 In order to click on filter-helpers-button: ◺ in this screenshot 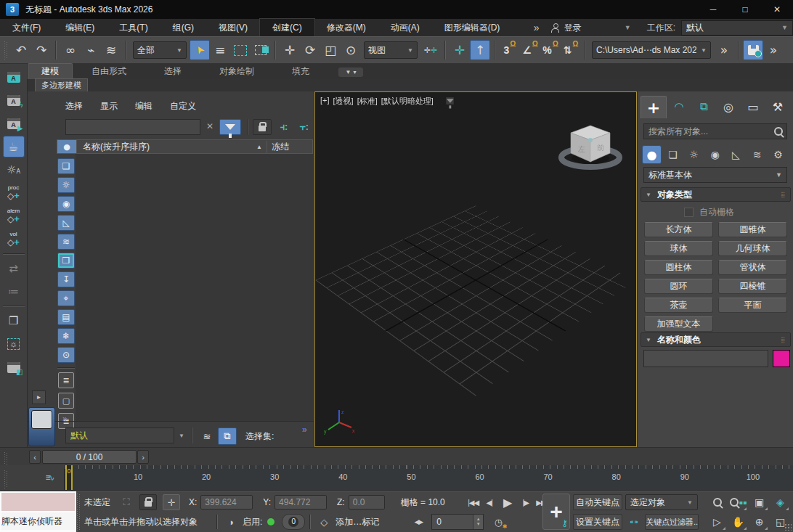, I will do `click(66, 223)`.